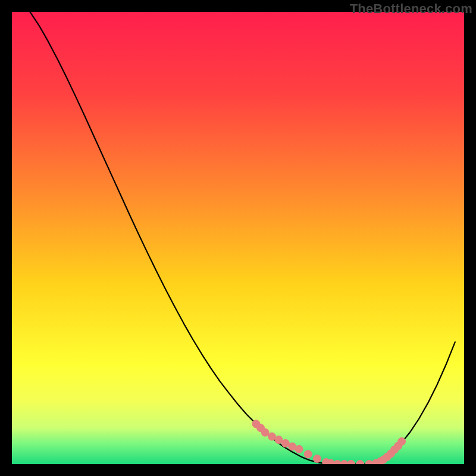  Describe the element at coordinates (411, 9) in the screenshot. I see `watermark-text: TheBottleneck.com` at that location.